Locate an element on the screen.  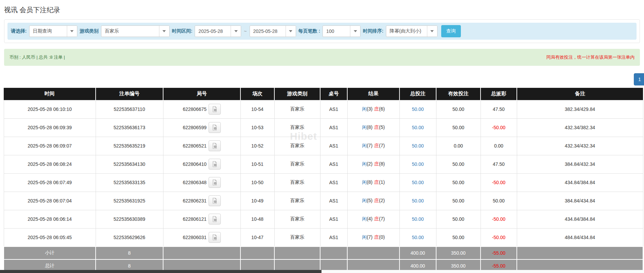
date-to-input: 2025-05-28 is located at coordinates (273, 31).